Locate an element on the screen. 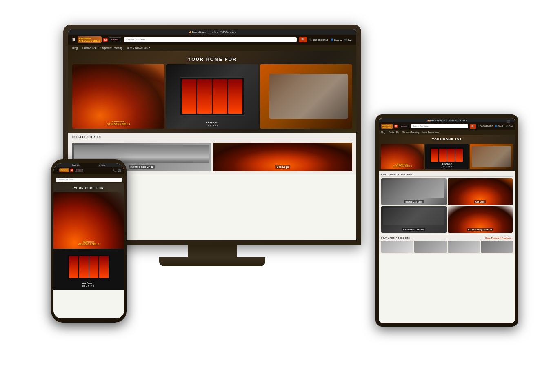 Image resolution: width=551 pixels, height=392 pixels. desktop-cat-infrared-label: Infrared Gas Grills is located at coordinates (142, 167).